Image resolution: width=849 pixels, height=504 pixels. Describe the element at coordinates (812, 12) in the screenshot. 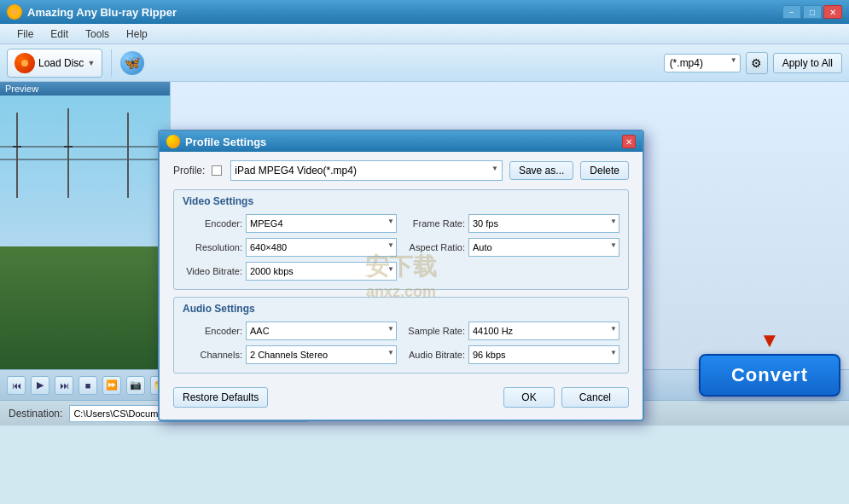

I see `maximize-button: □` at that location.